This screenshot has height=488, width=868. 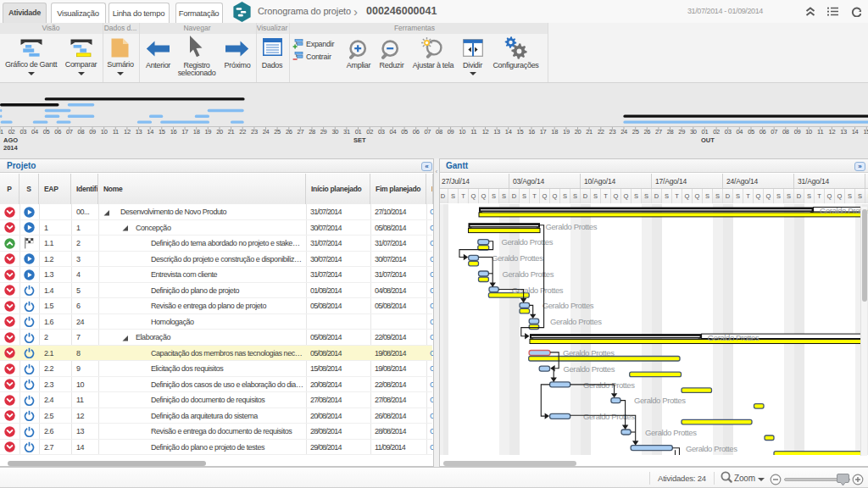 What do you see at coordinates (10, 141) in the screenshot?
I see `svg-text: AGO` at bounding box center [10, 141].